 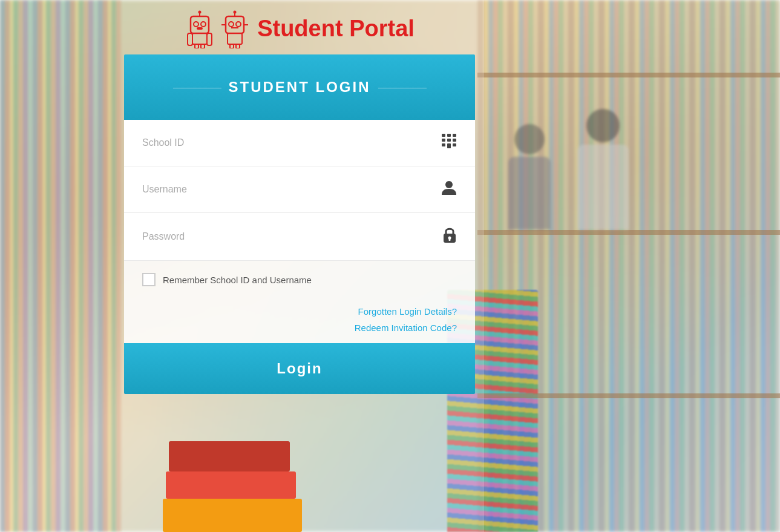 What do you see at coordinates (408, 311) in the screenshot?
I see `forgotten-link: Forgotten Login Details?` at bounding box center [408, 311].